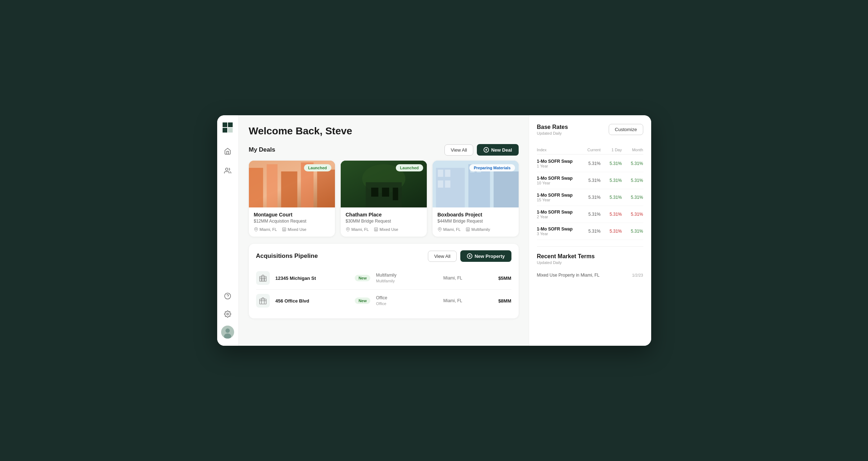 This screenshot has height=461, width=868. What do you see at coordinates (294, 229) in the screenshot?
I see `deal-type-0: Mixed Use` at bounding box center [294, 229].